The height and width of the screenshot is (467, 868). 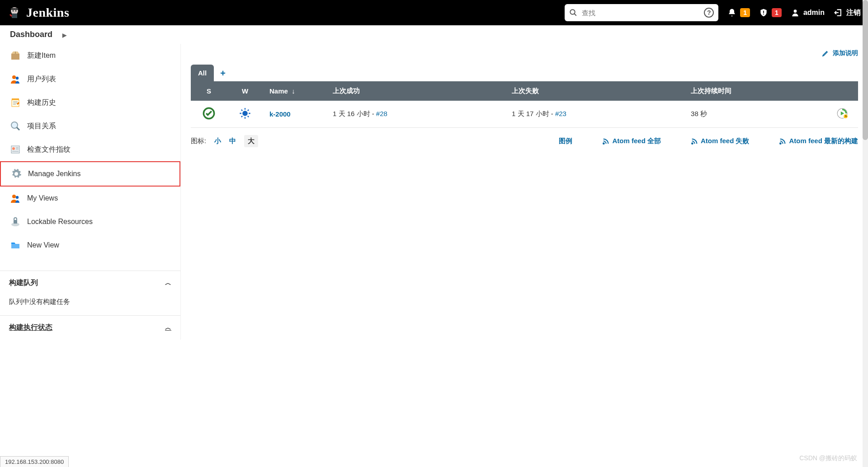 What do you see at coordinates (31, 328) in the screenshot?
I see `executor-status-title: 构建执行状态` at bounding box center [31, 328].